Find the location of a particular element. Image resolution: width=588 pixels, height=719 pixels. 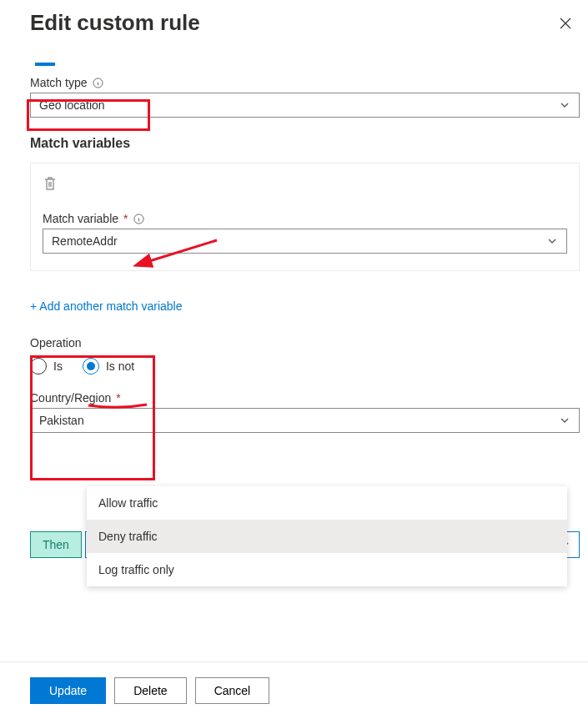

operation-label: Operation is located at coordinates (55, 343).